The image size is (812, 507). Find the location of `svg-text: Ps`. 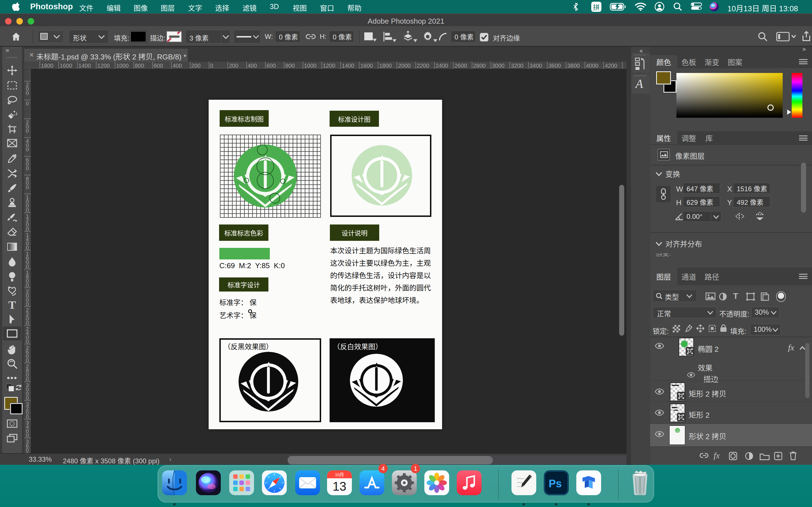

svg-text: Ps is located at coordinates (555, 484).